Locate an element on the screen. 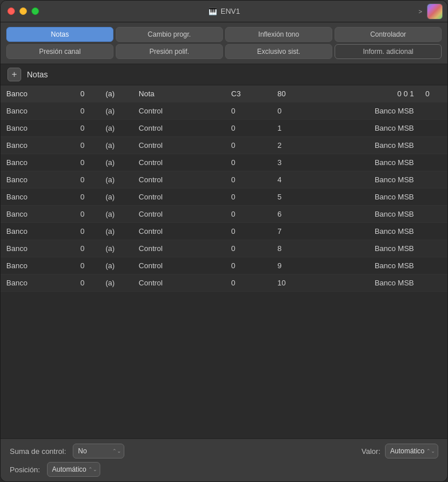 Image resolution: width=448 pixels, height=482 pixels. suma-select: NoSí is located at coordinates (99, 451).